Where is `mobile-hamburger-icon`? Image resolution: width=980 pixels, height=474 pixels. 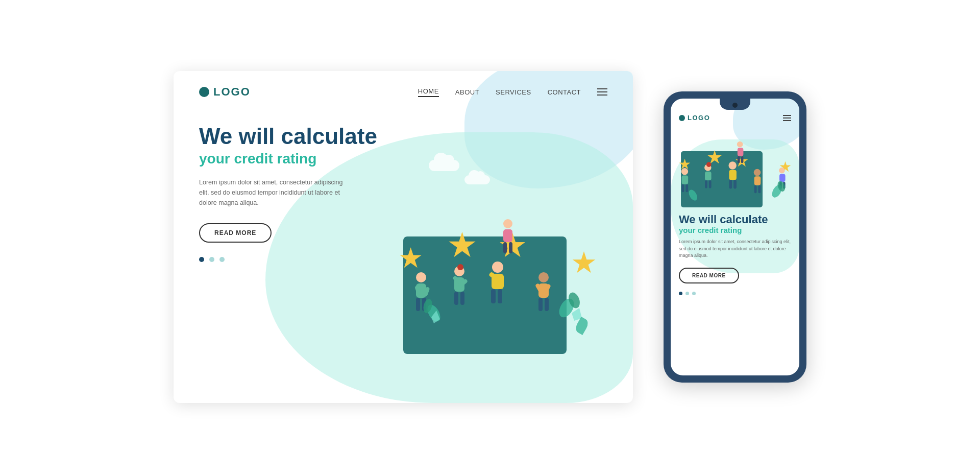 mobile-hamburger-icon is located at coordinates (787, 118).